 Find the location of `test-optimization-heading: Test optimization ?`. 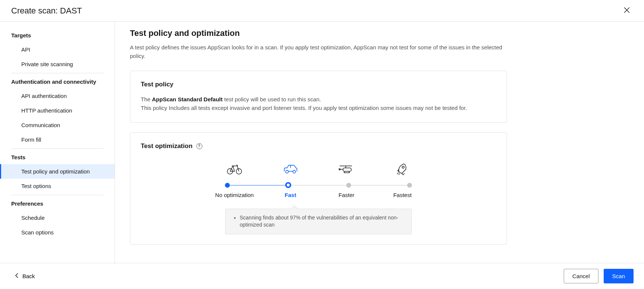

test-optimization-heading: Test optimization ? is located at coordinates (318, 146).